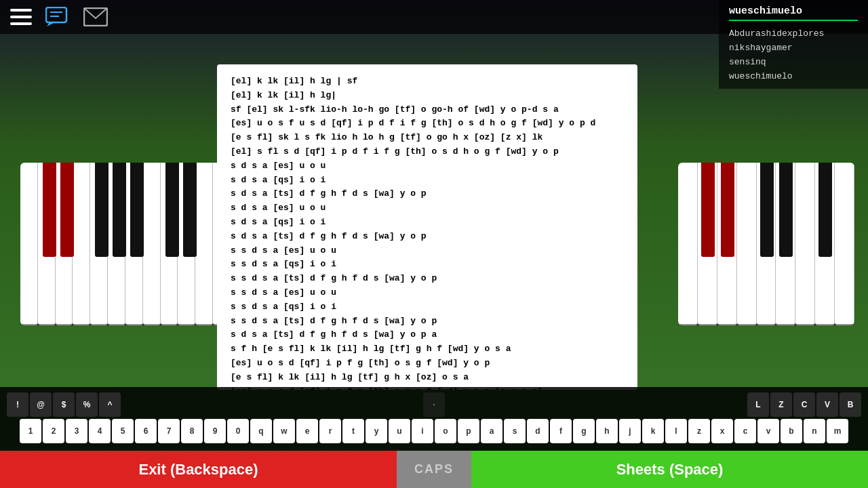 Image resolution: width=868 pixels, height=488 pixels. I want to click on key-s: s, so click(515, 431).